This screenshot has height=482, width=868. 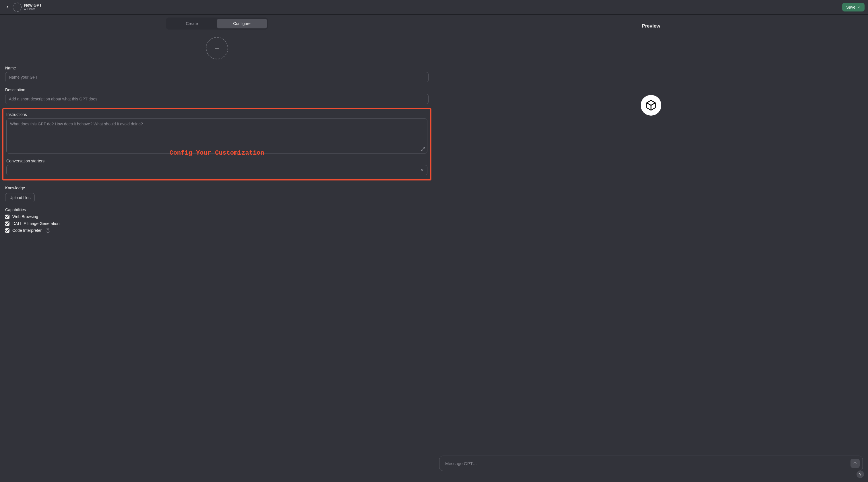 I want to click on back-button, so click(x=7, y=7).